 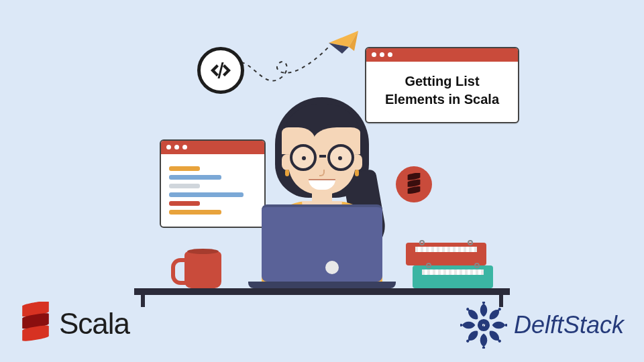 I want to click on code-icon, so click(x=221, y=70).